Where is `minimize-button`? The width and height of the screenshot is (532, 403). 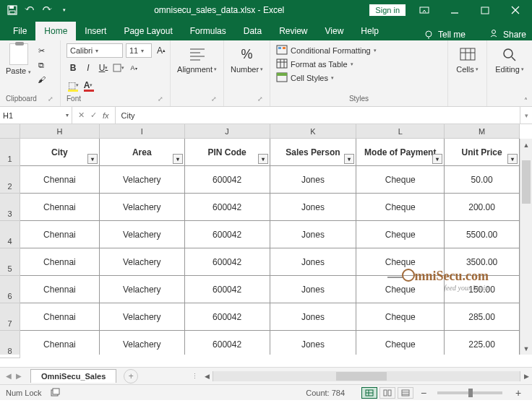
minimize-button is located at coordinates (455, 10).